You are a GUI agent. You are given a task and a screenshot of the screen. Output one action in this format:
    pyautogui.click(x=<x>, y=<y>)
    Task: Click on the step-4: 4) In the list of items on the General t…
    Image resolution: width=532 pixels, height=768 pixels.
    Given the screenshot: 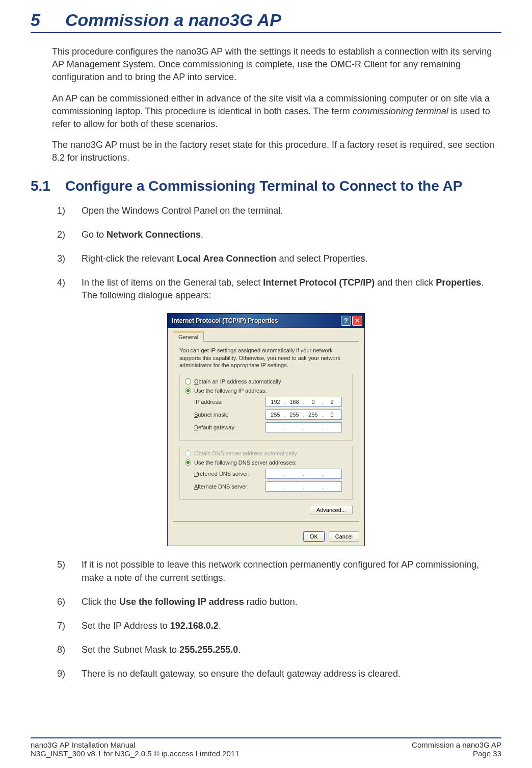 What is the action you would take?
    pyautogui.click(x=279, y=289)
    